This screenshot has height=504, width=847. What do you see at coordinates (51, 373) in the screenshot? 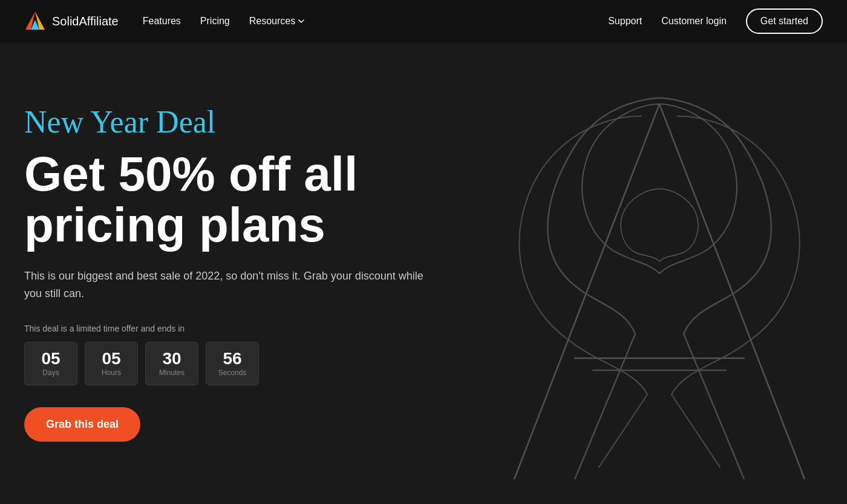
I see `countdown-days-label: Days` at bounding box center [51, 373].